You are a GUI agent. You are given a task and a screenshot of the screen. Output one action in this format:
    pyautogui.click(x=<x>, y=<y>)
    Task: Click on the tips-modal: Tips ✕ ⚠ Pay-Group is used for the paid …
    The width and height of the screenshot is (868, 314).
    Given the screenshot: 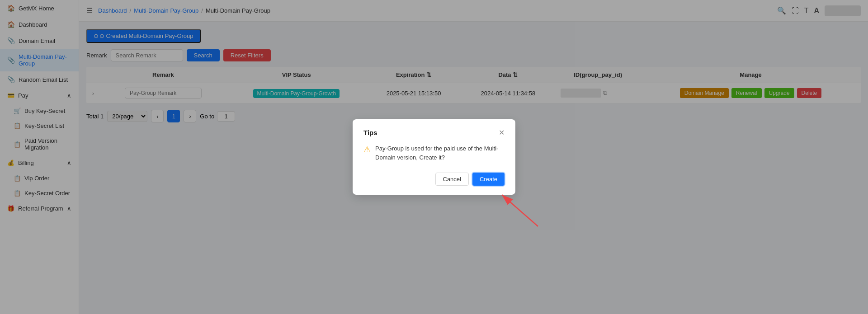 What is the action you would take?
    pyautogui.click(x=434, y=157)
    